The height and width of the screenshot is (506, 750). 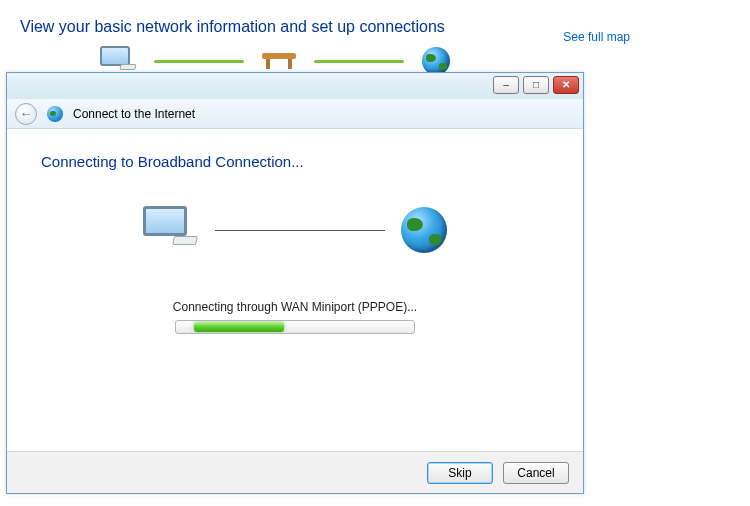 I want to click on close-button: ✕, so click(x=566, y=85).